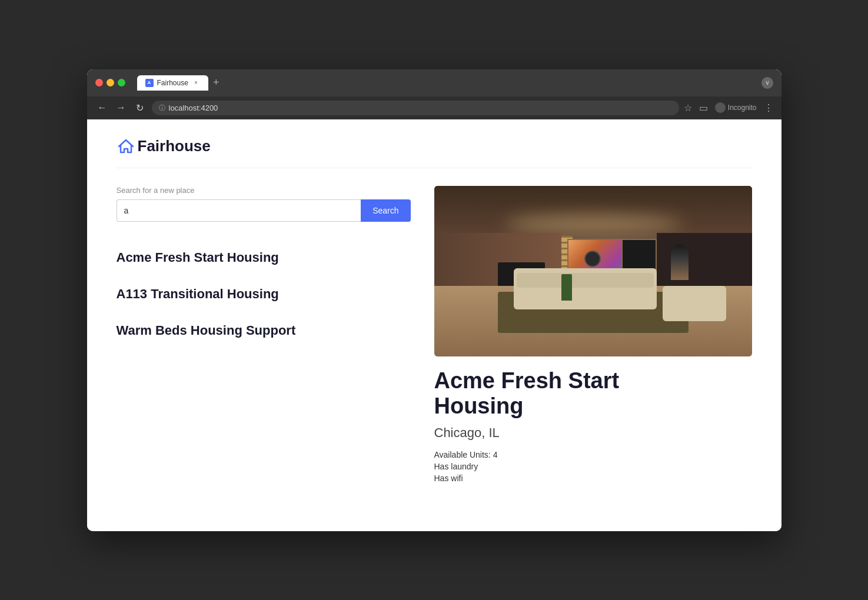 The image size is (868, 600). Describe the element at coordinates (164, 146) in the screenshot. I see `logo-container: Fairhouse` at that location.